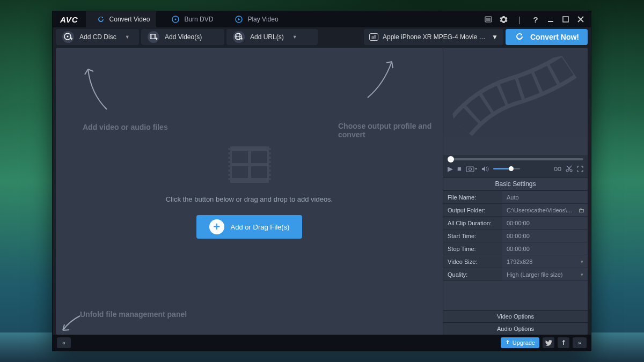 The height and width of the screenshot is (362, 644). What do you see at coordinates (263, 19) in the screenshot?
I see `tab-label: Play Video` at bounding box center [263, 19].